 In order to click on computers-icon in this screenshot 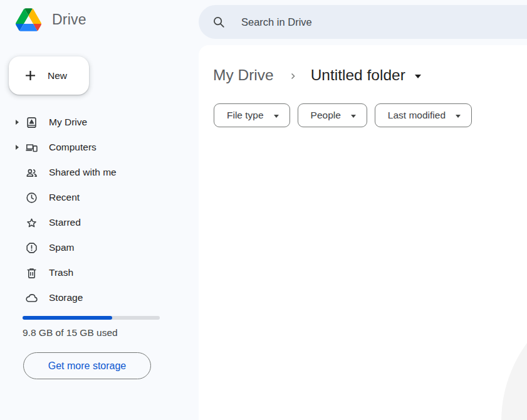, I will do `click(31, 148)`.